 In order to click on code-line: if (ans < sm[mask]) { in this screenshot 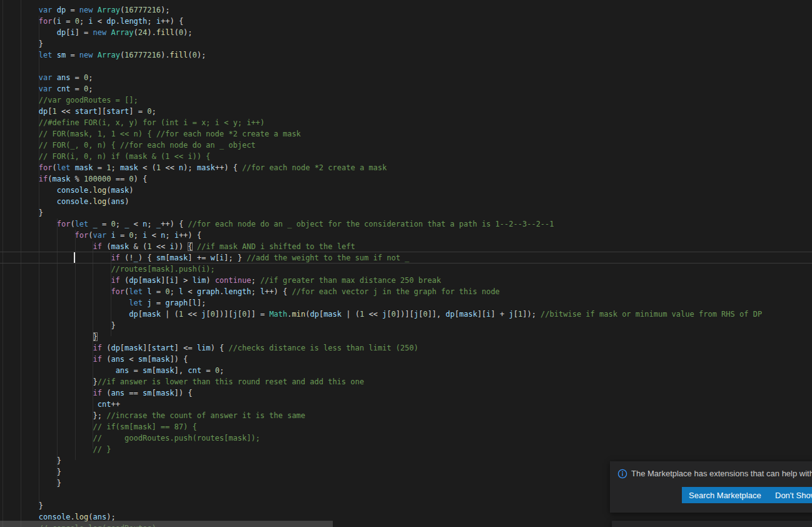, I will do `click(406, 359)`.